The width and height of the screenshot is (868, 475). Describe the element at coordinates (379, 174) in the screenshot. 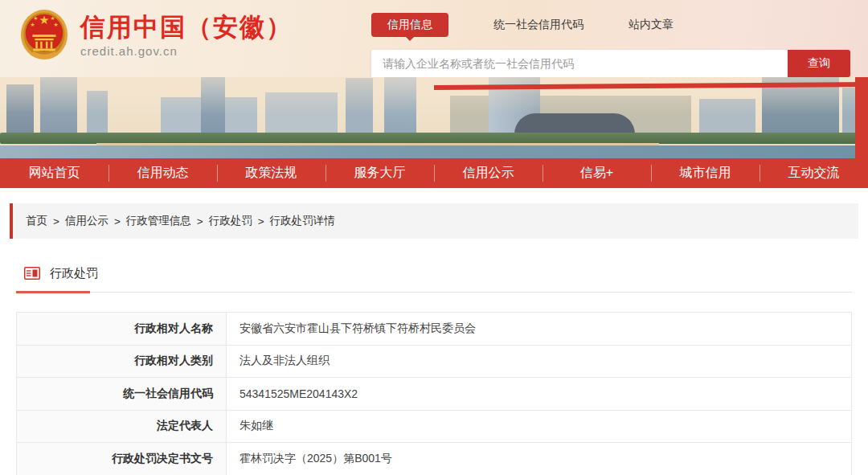

I see `nav-item: 服务大厅` at that location.